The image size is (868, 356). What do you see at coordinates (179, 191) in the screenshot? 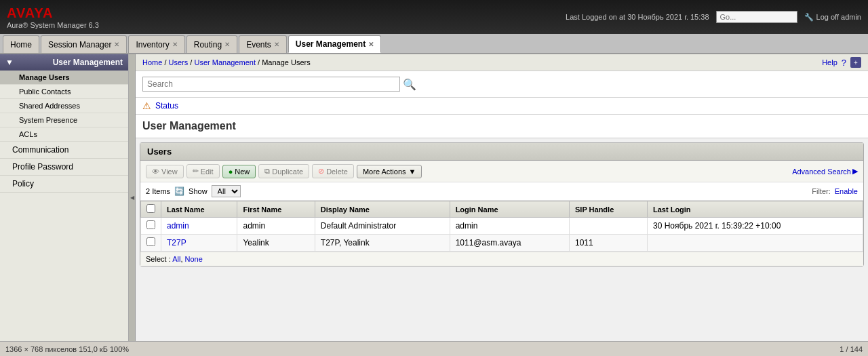
I see `refresh-icon: 🔄` at bounding box center [179, 191].